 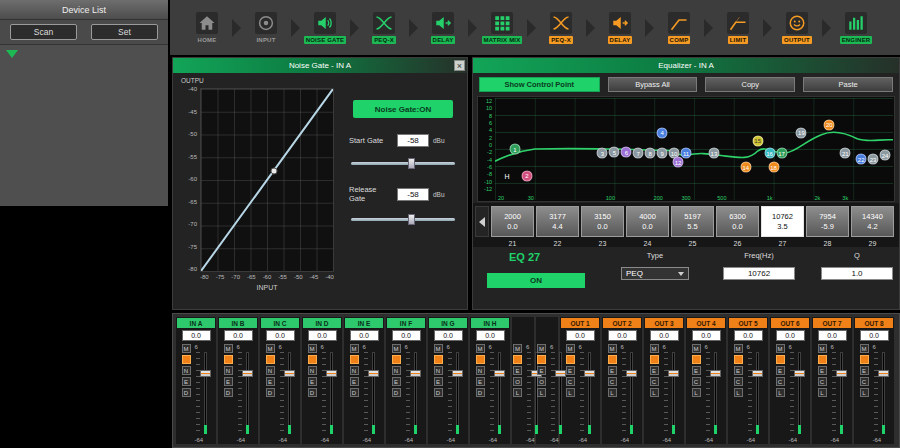 What do you see at coordinates (460, 66) in the screenshot?
I see `close-icon` at bounding box center [460, 66].